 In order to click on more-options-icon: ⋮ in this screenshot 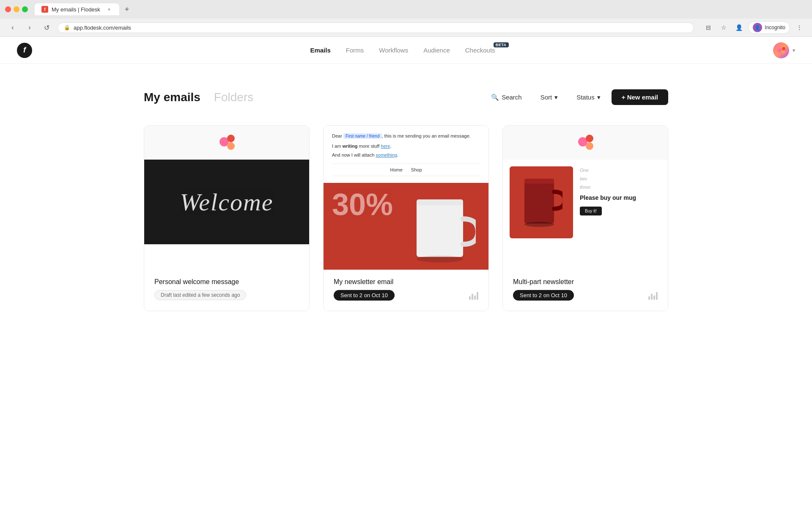, I will do `click(799, 28)`.